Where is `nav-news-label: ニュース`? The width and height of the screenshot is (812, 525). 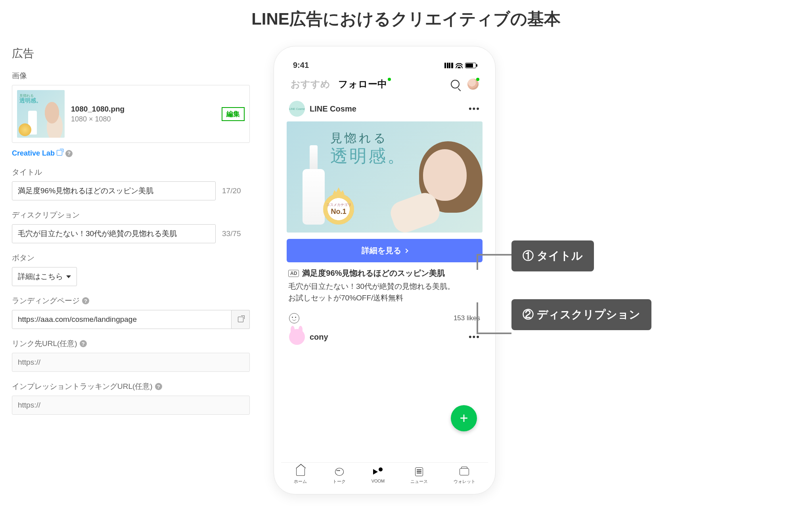 nav-news-label: ニュース is located at coordinates (419, 482).